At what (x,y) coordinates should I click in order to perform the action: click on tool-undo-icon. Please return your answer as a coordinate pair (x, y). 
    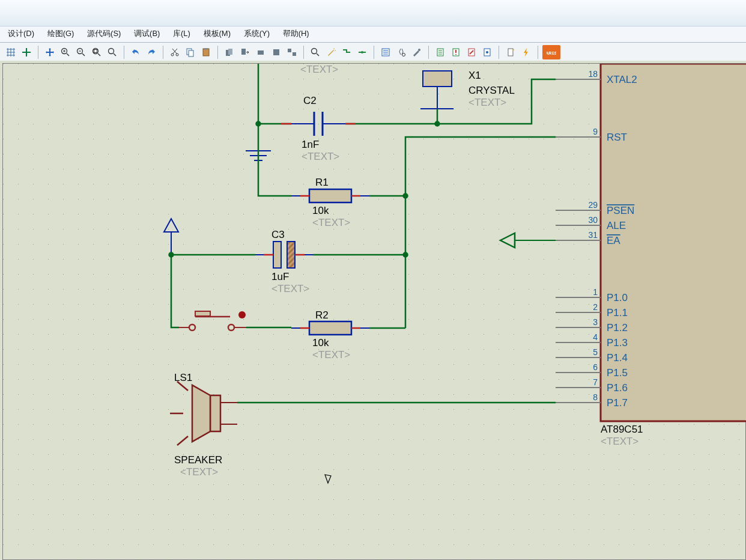
    Looking at the image, I should click on (136, 52).